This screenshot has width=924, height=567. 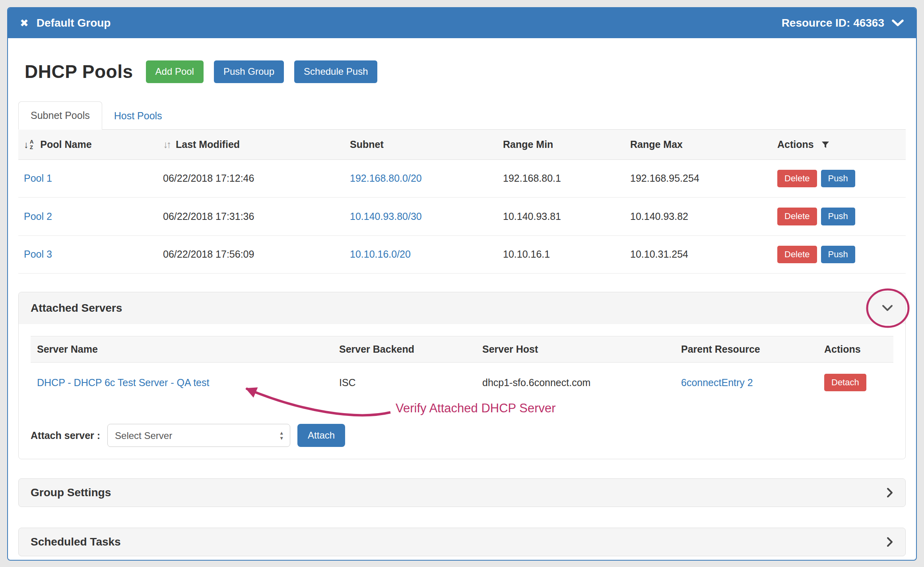 What do you see at coordinates (251, 254) in the screenshot?
I see `pool-modified: 06/22/2018 17:56:09` at bounding box center [251, 254].